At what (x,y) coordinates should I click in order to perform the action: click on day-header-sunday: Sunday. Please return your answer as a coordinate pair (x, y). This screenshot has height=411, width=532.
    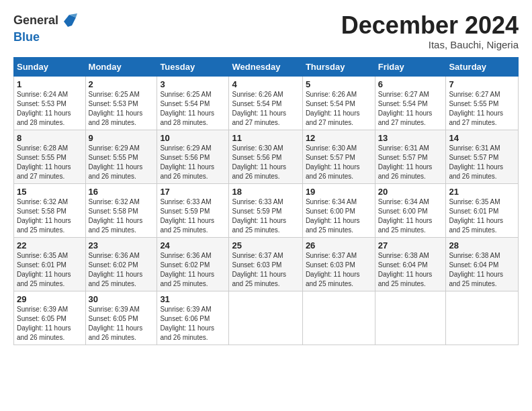
    Looking at the image, I should click on (50, 66).